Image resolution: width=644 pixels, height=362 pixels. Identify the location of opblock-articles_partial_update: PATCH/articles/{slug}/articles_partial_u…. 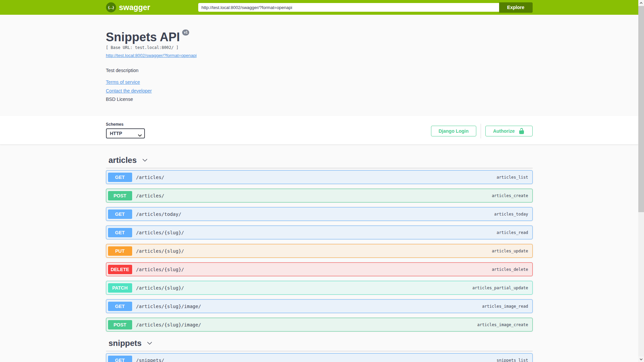
(319, 288).